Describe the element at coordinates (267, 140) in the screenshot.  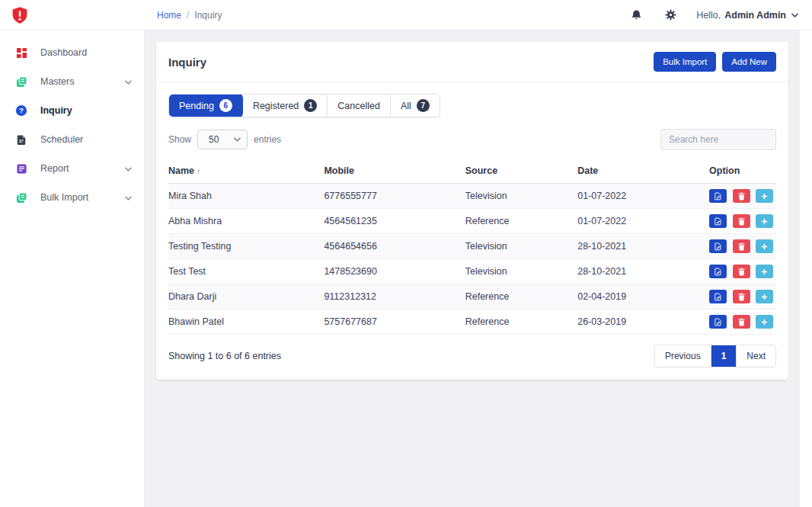
I see `entries-label: entries` at that location.